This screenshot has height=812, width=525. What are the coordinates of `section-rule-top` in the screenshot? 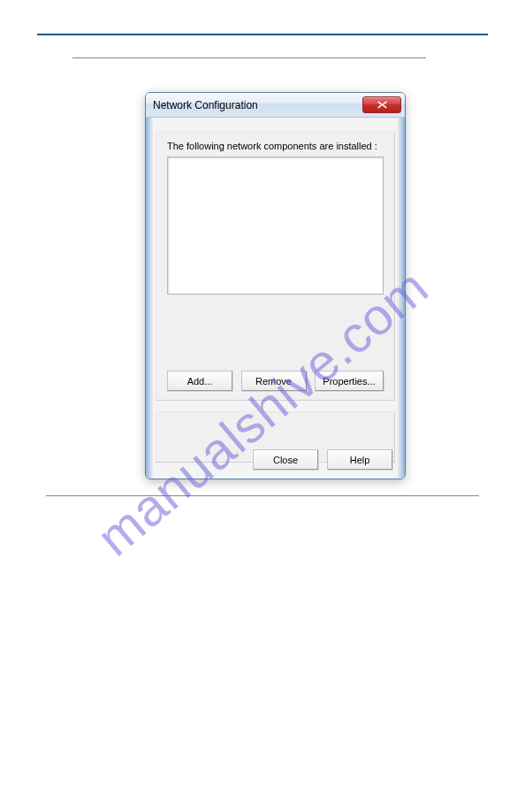 It's located at (249, 58).